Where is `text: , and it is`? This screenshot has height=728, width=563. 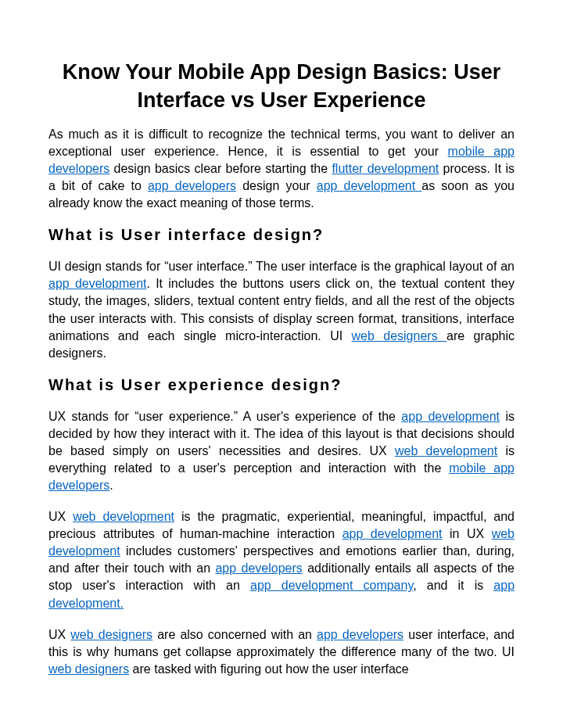 text: , and it is is located at coordinates (454, 585).